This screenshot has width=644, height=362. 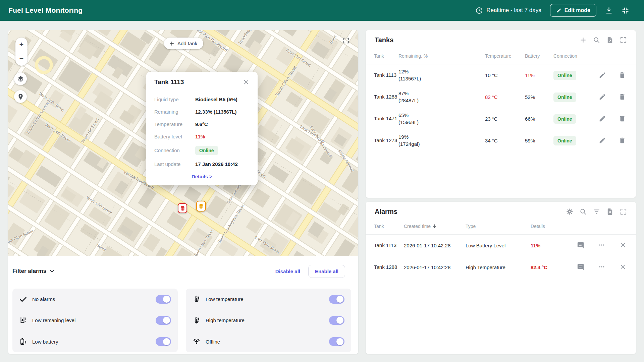 I want to click on toggle-high-temperature, so click(x=337, y=320).